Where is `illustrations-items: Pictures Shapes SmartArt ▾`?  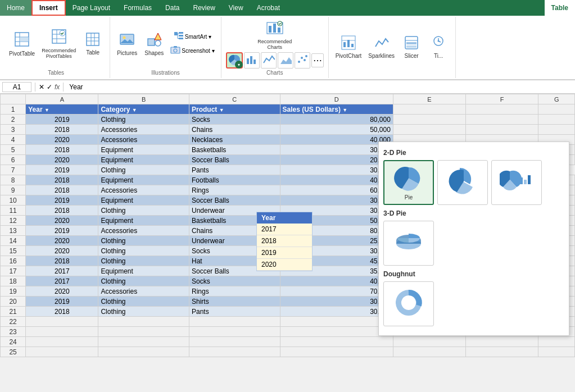
illustrations-items: Pictures Shapes SmartArt ▾ is located at coordinates (165, 44).